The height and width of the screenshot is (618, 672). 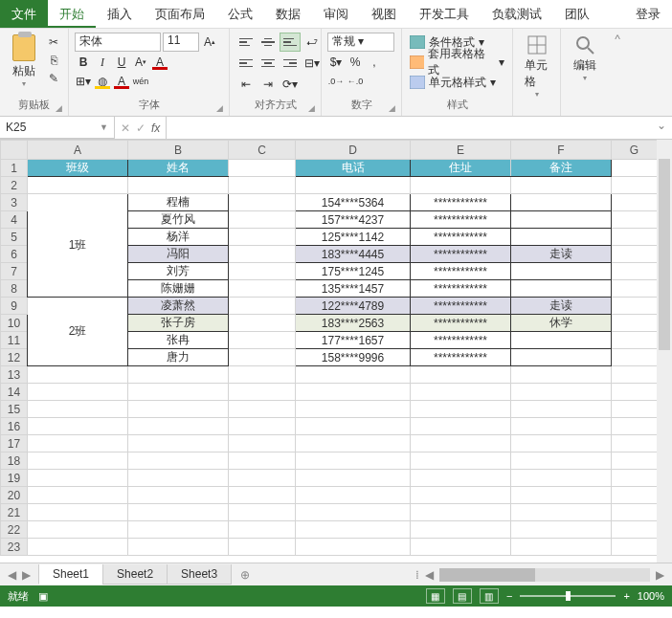 I want to click on cell-B11: 张冉, so click(x=178, y=341).